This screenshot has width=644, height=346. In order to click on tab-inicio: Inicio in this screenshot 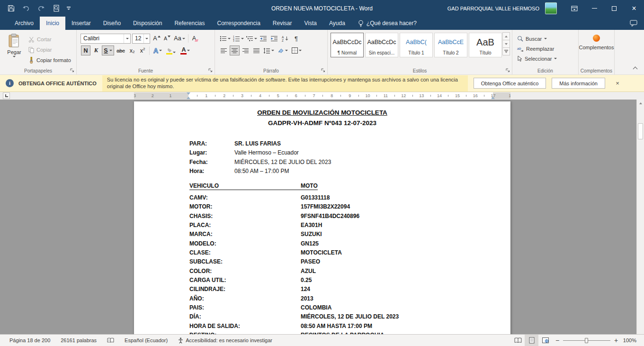, I will do `click(53, 23)`.